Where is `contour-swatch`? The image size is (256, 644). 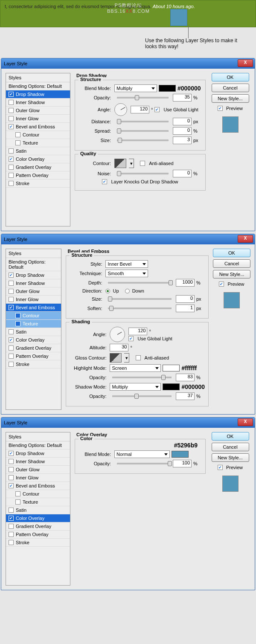 contour-swatch is located at coordinates (120, 163).